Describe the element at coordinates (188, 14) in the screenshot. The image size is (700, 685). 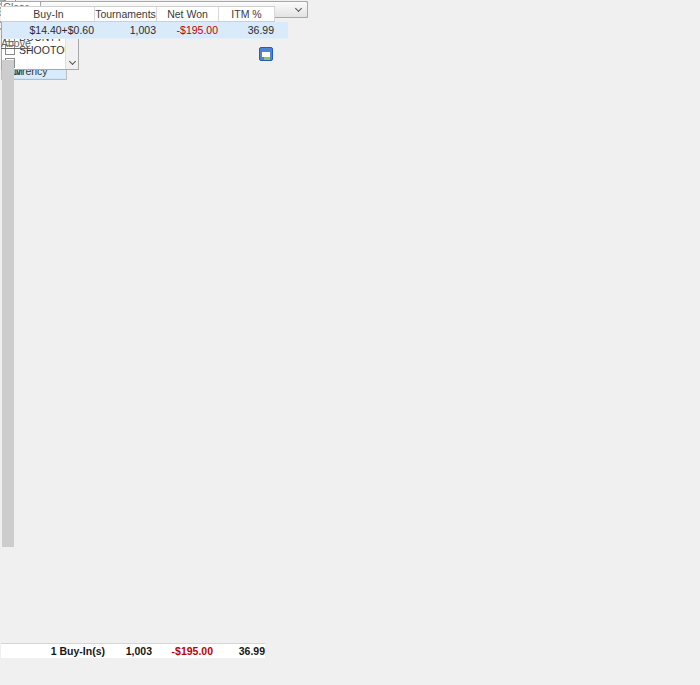
I see `column-header-net-won: Net Won` at that location.